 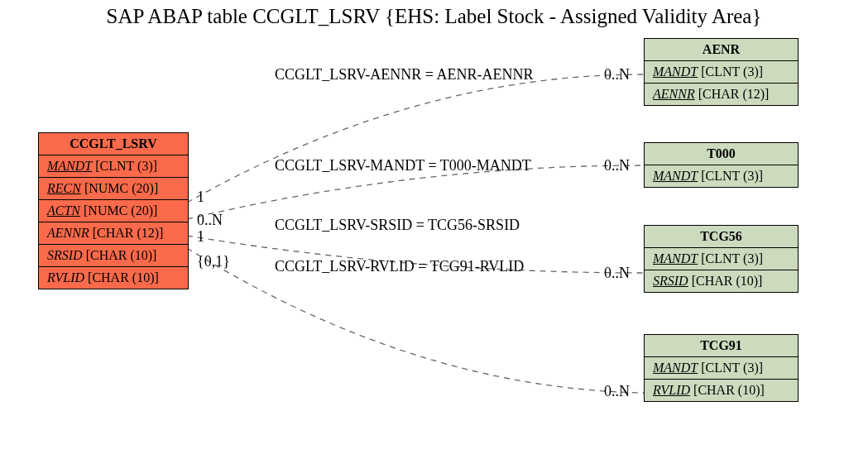 What do you see at coordinates (722, 50) in the screenshot?
I see `entity-header: AENR` at bounding box center [722, 50].